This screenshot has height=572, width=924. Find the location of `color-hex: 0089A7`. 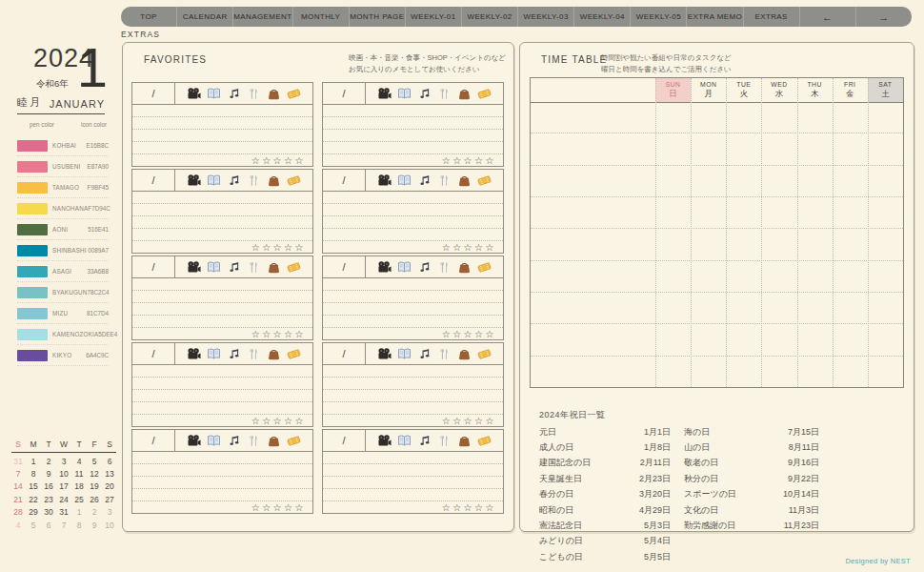

color-hex: 0089A7 is located at coordinates (98, 250).